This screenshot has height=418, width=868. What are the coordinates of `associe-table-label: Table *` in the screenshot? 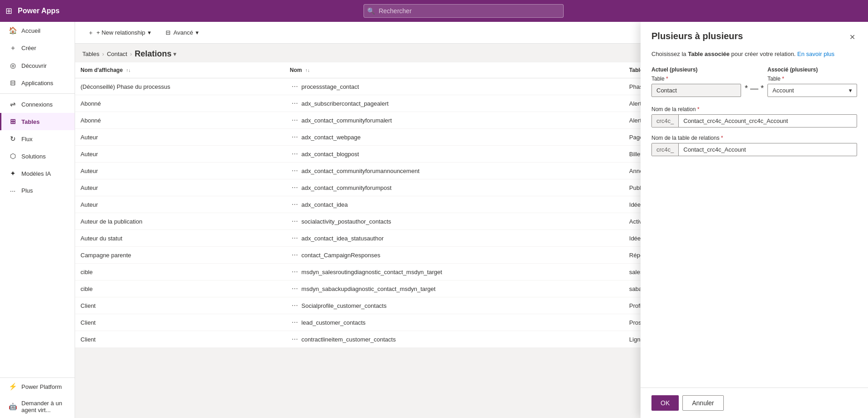 It's located at (812, 79).